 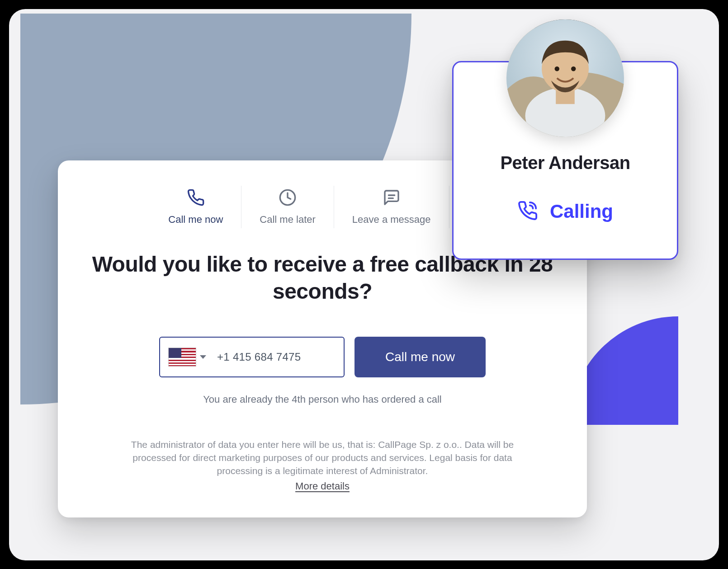 I want to click on more-details-link: More details, so click(x=322, y=486).